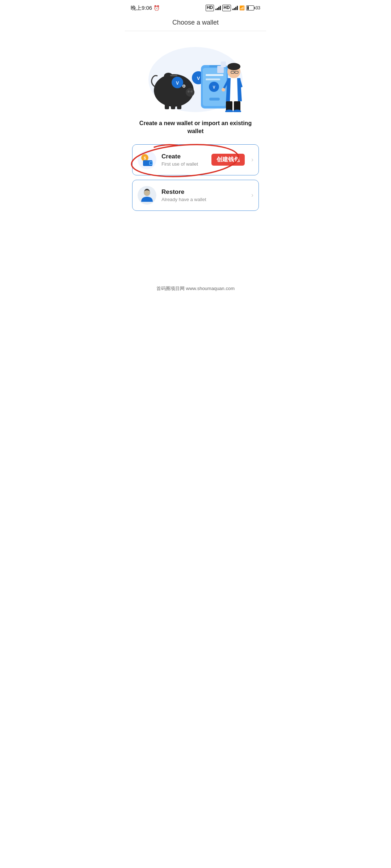 The height and width of the screenshot is (868, 391). Describe the element at coordinates (147, 195) in the screenshot. I see `person-icon-svg` at that location.